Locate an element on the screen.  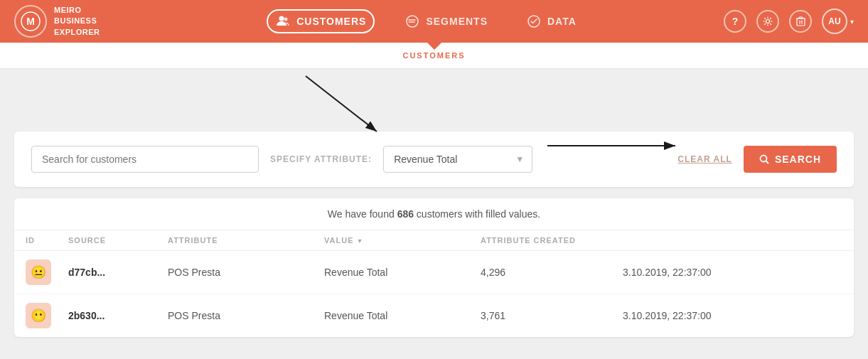
nav-customers: CUSTOMERS is located at coordinates (321, 21).